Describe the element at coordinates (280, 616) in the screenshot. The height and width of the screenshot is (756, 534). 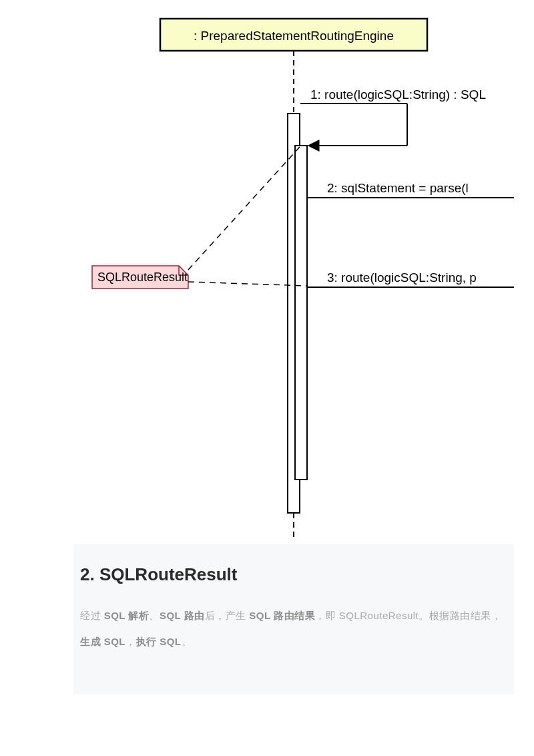
I see `bold: SQL 路由结果` at that location.